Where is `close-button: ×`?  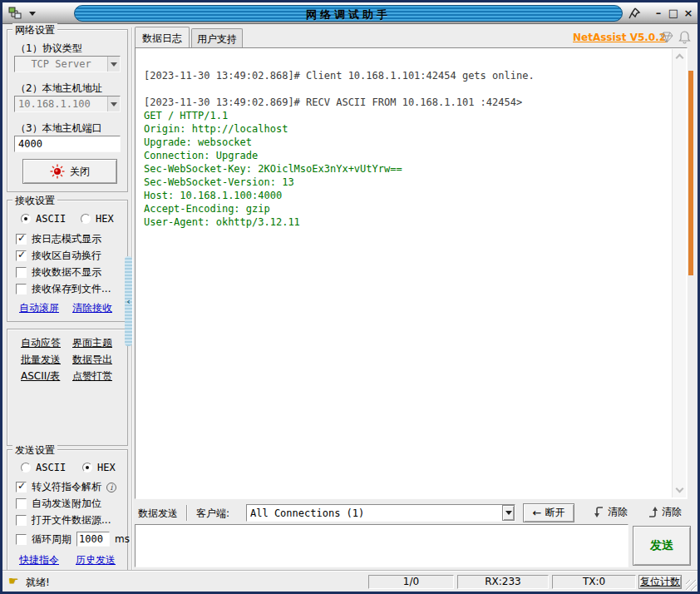 close-button: × is located at coordinates (688, 13).